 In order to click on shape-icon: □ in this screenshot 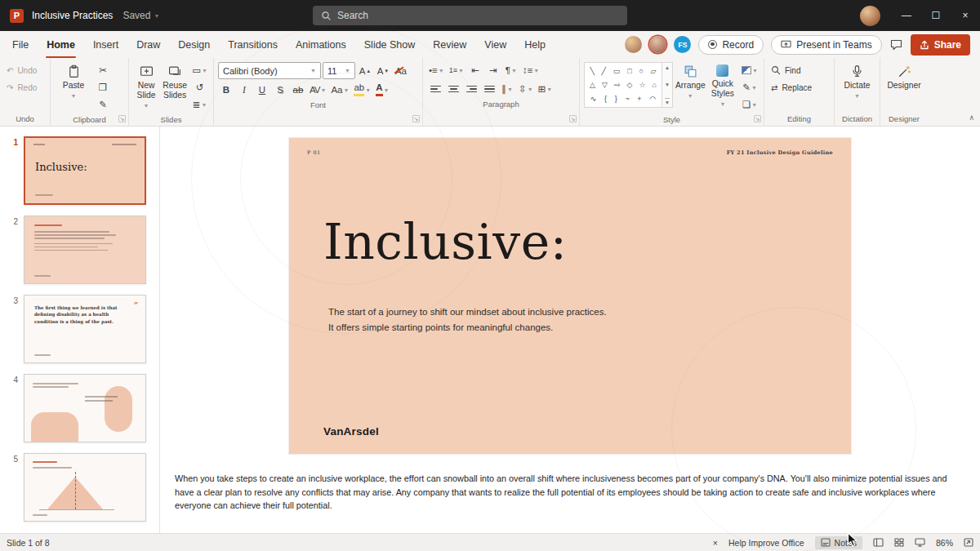, I will do `click(629, 71)`.